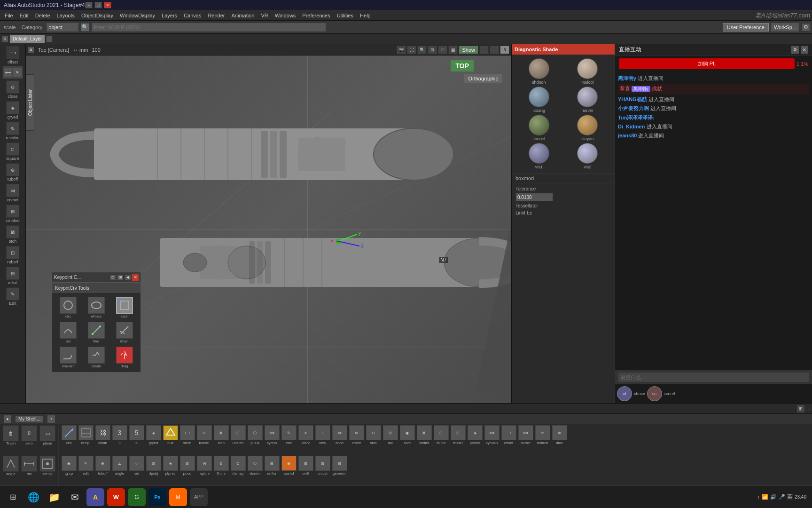  What do you see at coordinates (97, 16) in the screenshot?
I see `menu-objectdisplay: ObjectDisplay` at bounding box center [97, 16].